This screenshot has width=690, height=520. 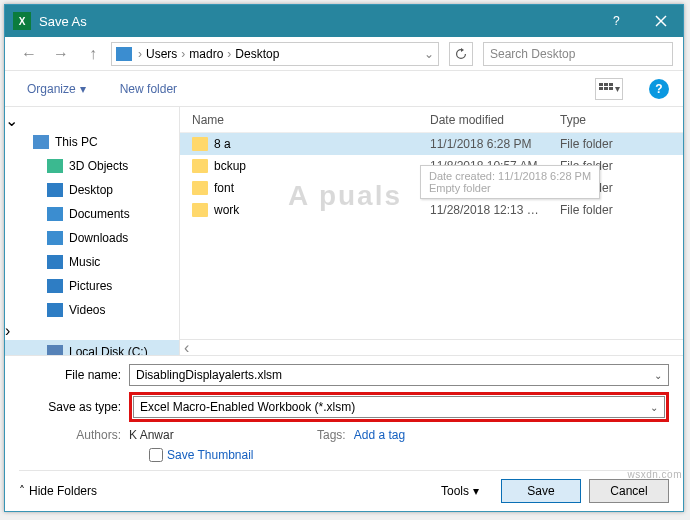 What do you see at coordinates (629, 491) in the screenshot?
I see `cancel-button: Cancel` at bounding box center [629, 491].